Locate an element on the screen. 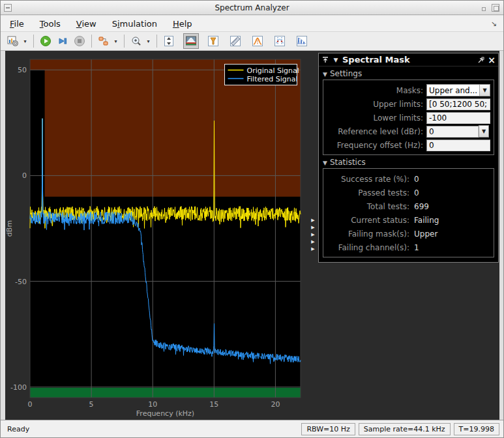 The height and width of the screenshot is (438, 504). upper-limits-row: Upper limits: is located at coordinates (407, 104).